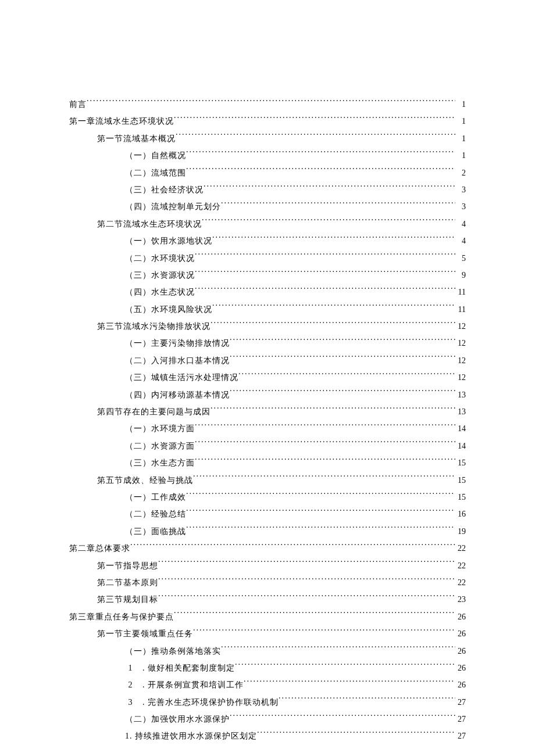  I want to click on toc-item-label: 第二节基本原则, so click(128, 582).